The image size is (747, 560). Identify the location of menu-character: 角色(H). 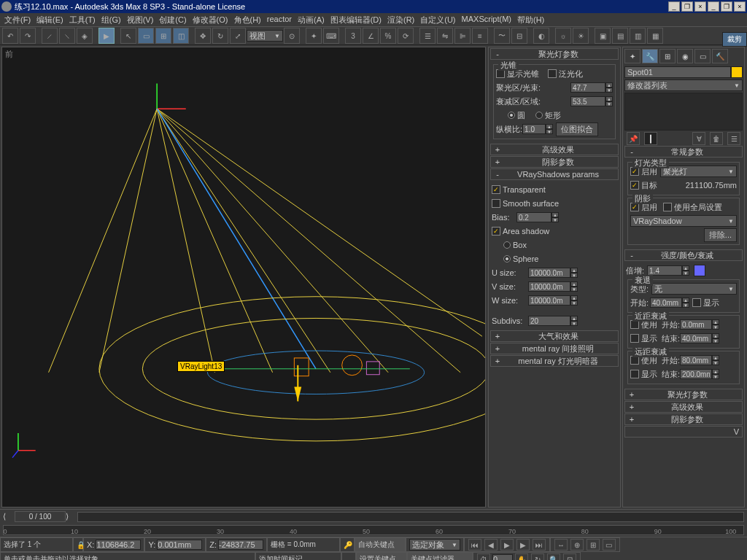
(248, 20).